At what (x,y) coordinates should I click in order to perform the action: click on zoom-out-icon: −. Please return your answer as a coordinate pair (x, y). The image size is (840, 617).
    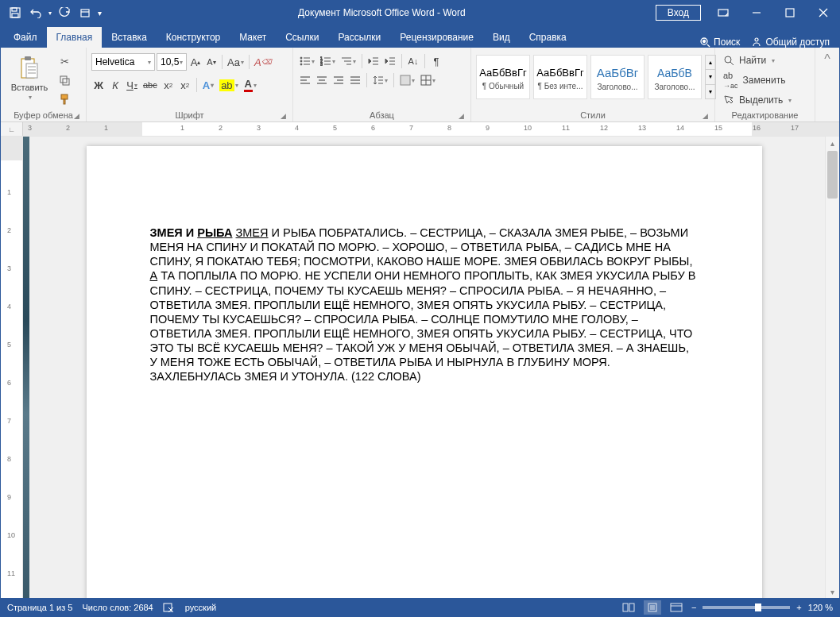
    Looking at the image, I should click on (694, 607).